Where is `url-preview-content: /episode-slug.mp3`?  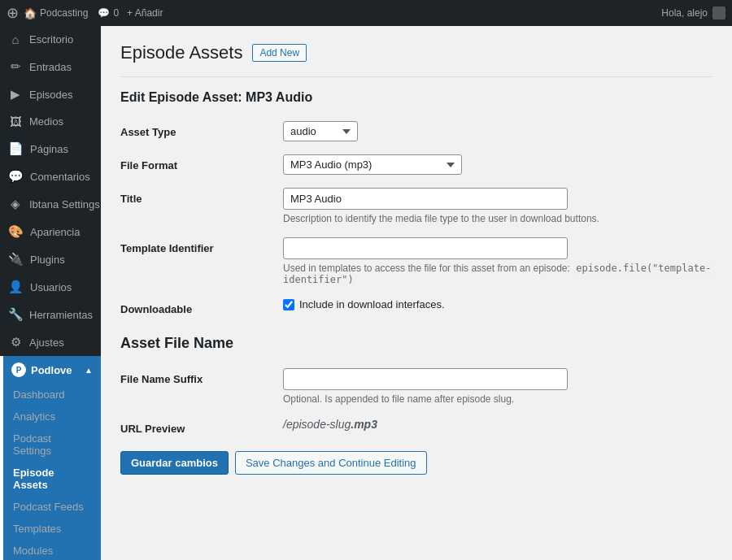
url-preview-content: /episode-slug.mp3 is located at coordinates (498, 426).